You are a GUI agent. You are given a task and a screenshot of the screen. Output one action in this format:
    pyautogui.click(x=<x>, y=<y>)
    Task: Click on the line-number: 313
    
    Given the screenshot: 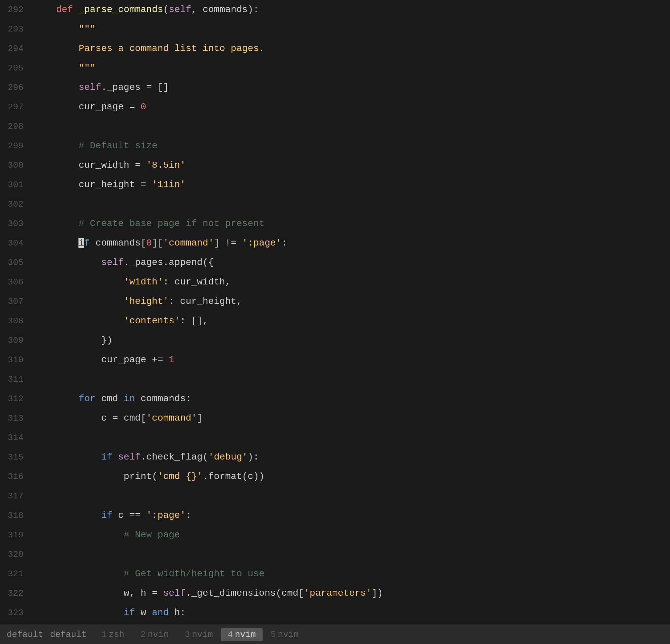 What is the action you would take?
    pyautogui.click(x=18, y=418)
    